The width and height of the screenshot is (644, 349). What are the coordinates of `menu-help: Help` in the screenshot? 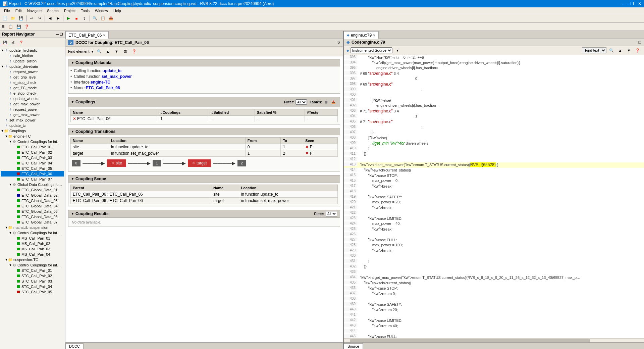 It's located at (117, 11).